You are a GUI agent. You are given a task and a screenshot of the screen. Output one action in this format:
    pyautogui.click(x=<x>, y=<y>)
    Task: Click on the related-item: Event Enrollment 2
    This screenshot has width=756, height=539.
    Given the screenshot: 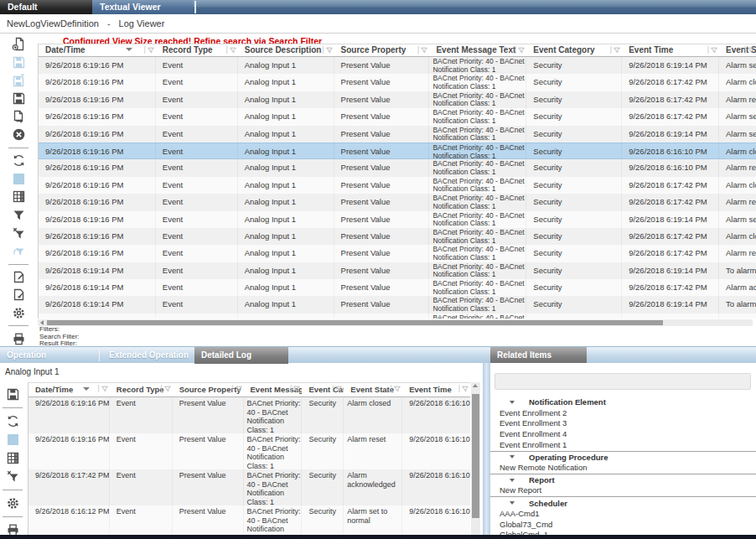 What is the action you would take?
    pyautogui.click(x=624, y=414)
    